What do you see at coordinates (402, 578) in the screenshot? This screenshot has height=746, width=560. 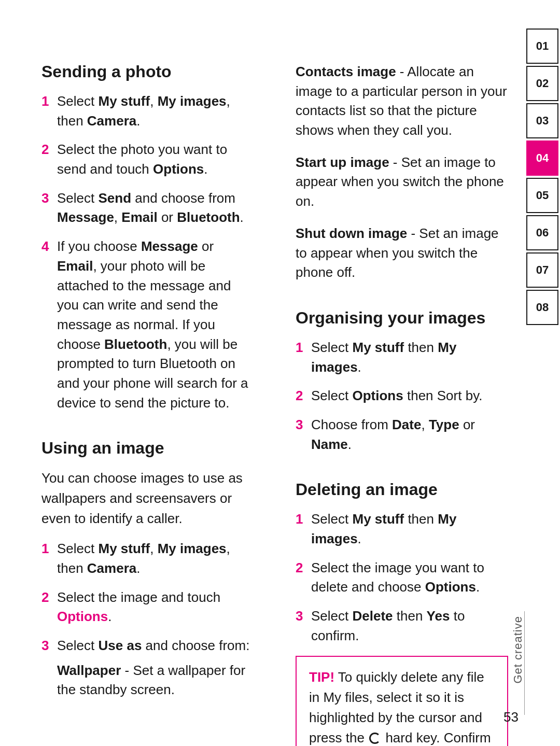 I see `deleting-list: 1 Select My stuff then My images. 2 Sele…` at bounding box center [402, 578].